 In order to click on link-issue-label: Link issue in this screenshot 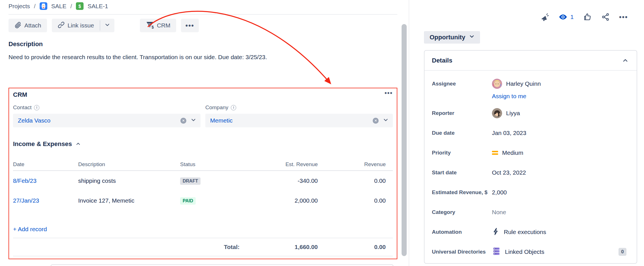, I will do `click(81, 25)`.